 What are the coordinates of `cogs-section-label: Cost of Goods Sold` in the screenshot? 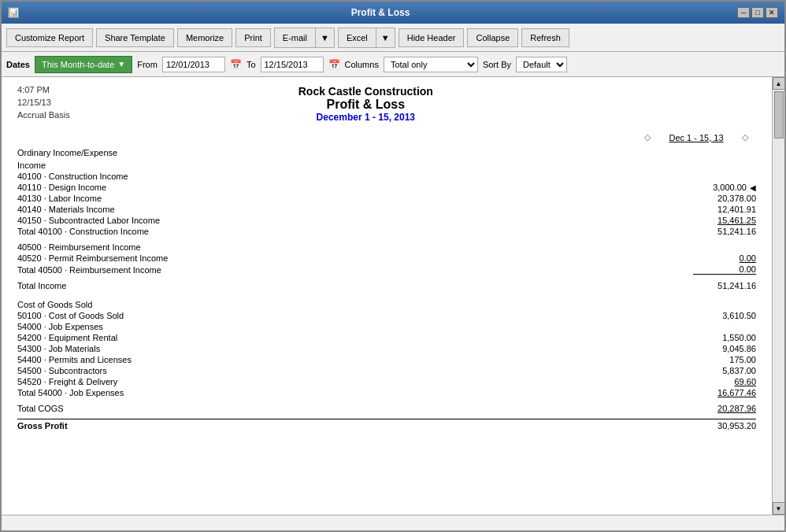 It's located at (55, 305).